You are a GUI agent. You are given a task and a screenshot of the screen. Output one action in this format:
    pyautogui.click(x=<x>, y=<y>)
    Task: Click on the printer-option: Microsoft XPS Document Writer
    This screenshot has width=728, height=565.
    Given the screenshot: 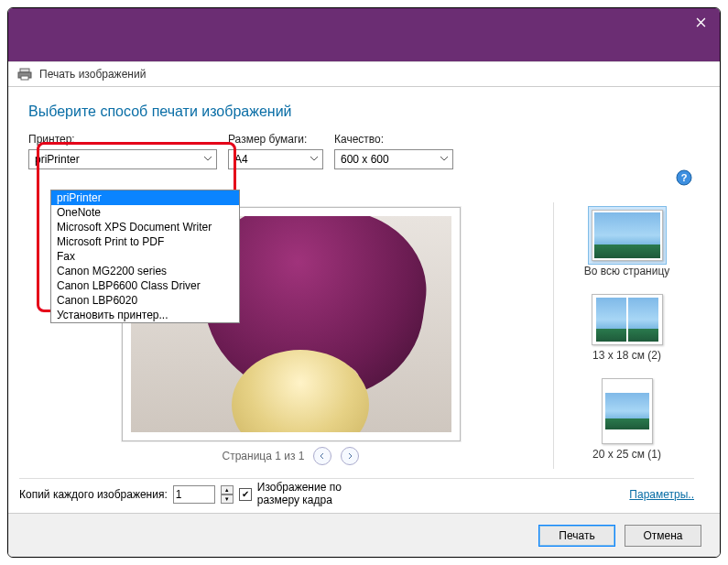 What is the action you would take?
    pyautogui.click(x=145, y=227)
    